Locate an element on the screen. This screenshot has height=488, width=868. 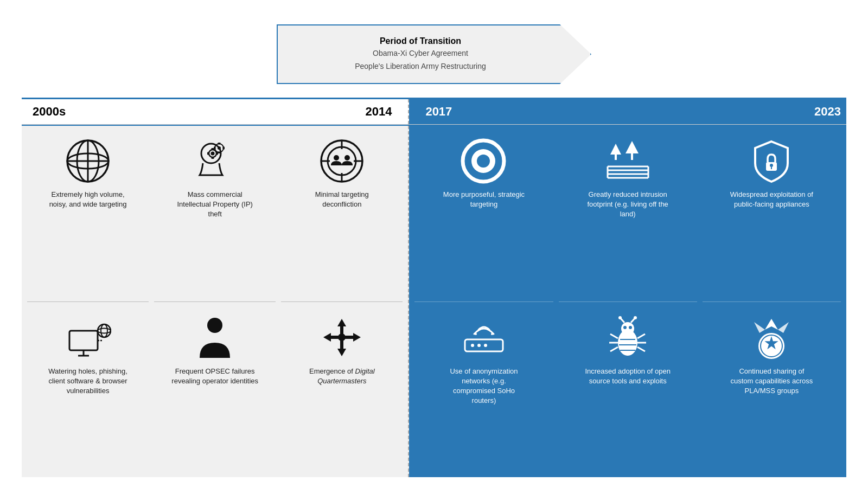
year-2017: 2017 is located at coordinates (438, 112).